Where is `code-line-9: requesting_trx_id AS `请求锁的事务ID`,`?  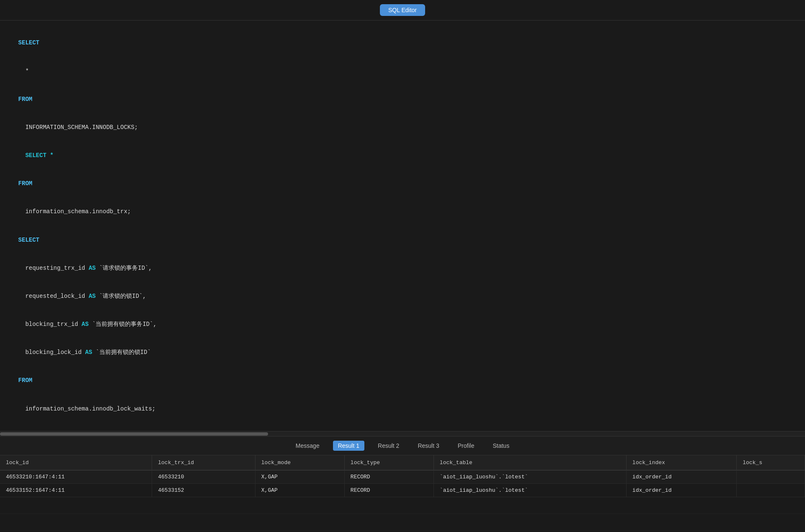
code-line-9: requesting_trx_id AS `请求锁的事务ID`, is located at coordinates (402, 268).